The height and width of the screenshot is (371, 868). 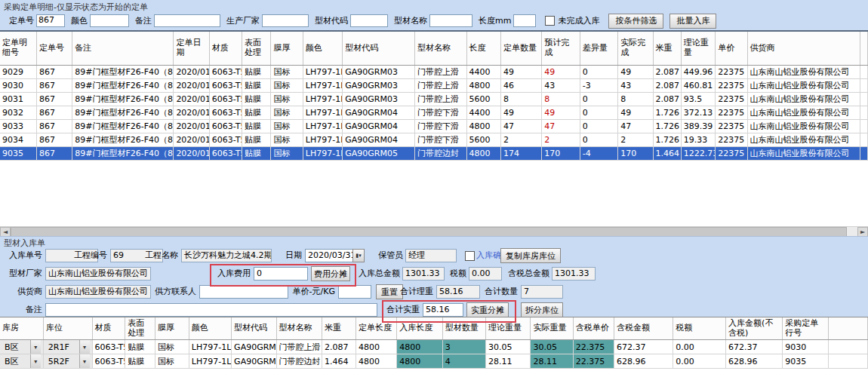 What do you see at coordinates (636, 113) in the screenshot?
I see `cell: 49` at bounding box center [636, 113].